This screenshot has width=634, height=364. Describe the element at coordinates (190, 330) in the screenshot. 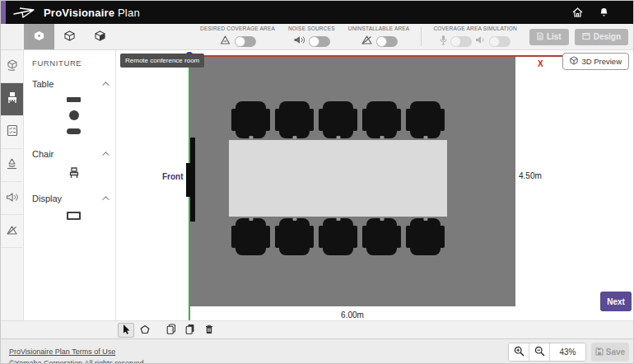

I see `paste-button` at that location.